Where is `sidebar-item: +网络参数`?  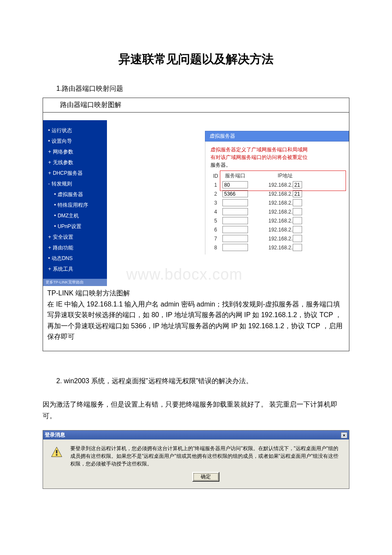
sidebar-item: +网络参数 is located at coordinates (76, 152).